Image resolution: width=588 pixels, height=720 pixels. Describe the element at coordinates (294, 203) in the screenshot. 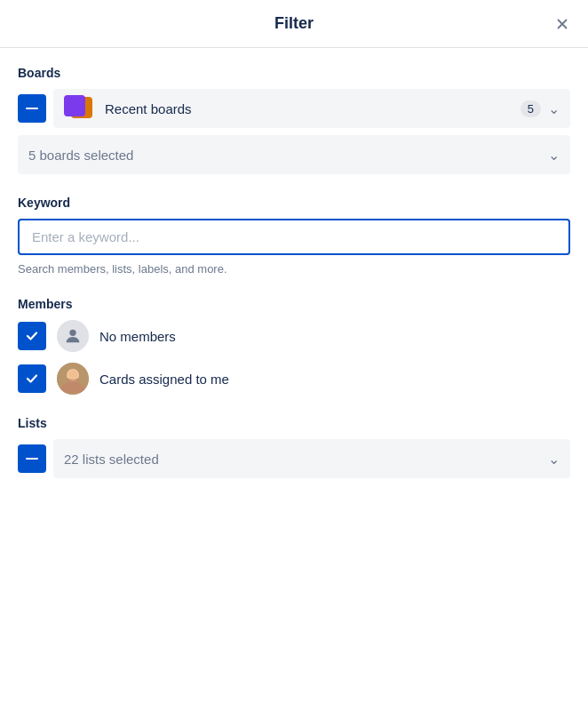

I see `keyword-label: Keyword` at that location.